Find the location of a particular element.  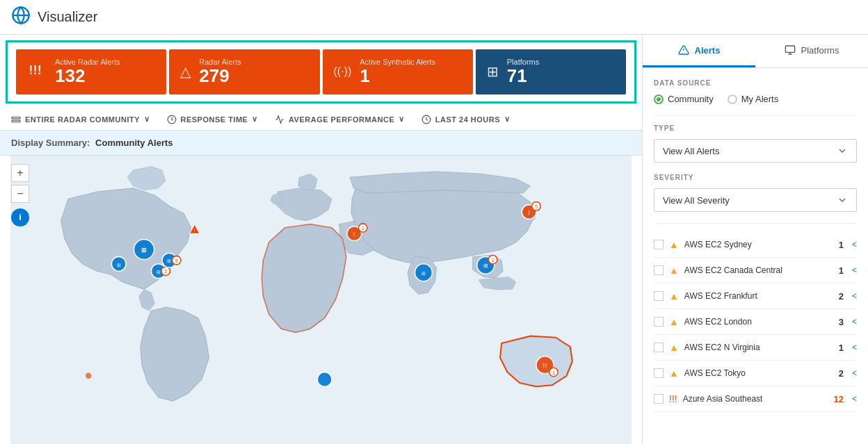

alert-checkbox-canada is located at coordinates (659, 270).